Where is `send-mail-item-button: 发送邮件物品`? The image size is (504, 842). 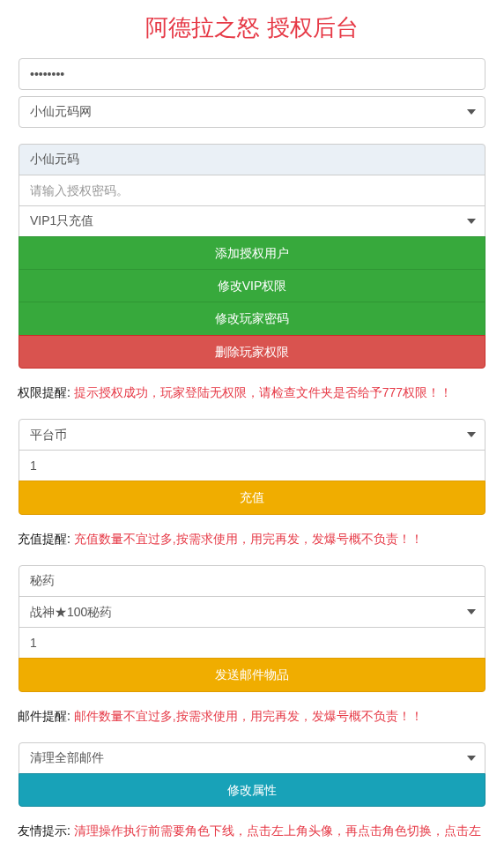 send-mail-item-button: 发送邮件物品 is located at coordinates (252, 674).